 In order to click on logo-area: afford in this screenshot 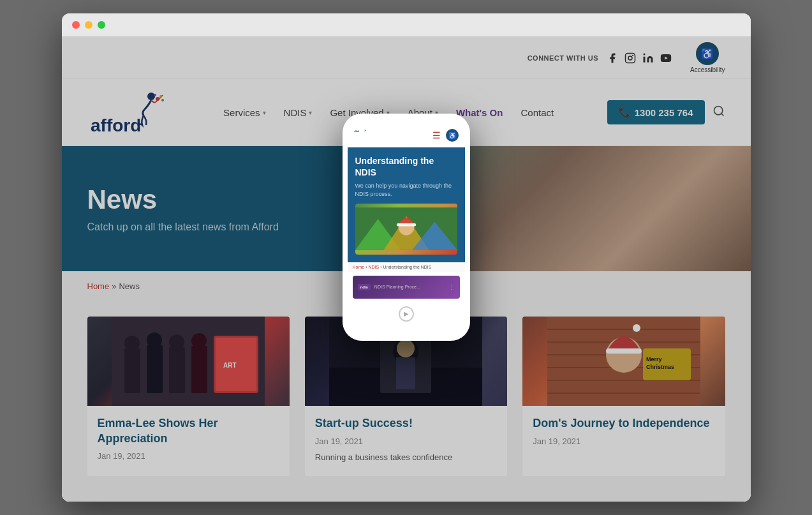, I will do `click(129, 112)`.